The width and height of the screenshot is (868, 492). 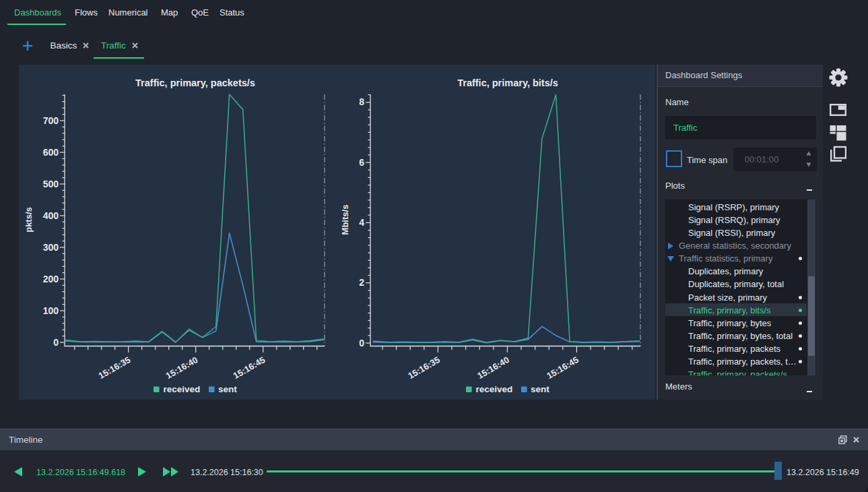 I want to click on svg-text: 100, so click(x=51, y=311).